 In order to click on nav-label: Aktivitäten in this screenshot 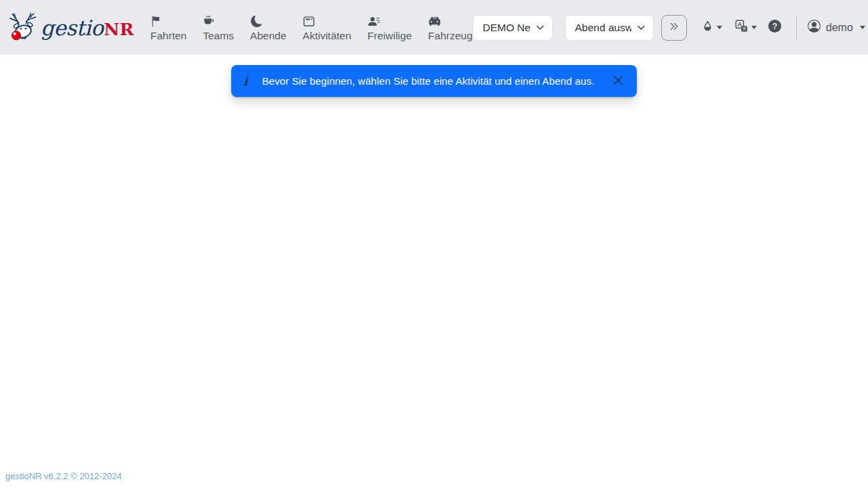, I will do `click(327, 35)`.